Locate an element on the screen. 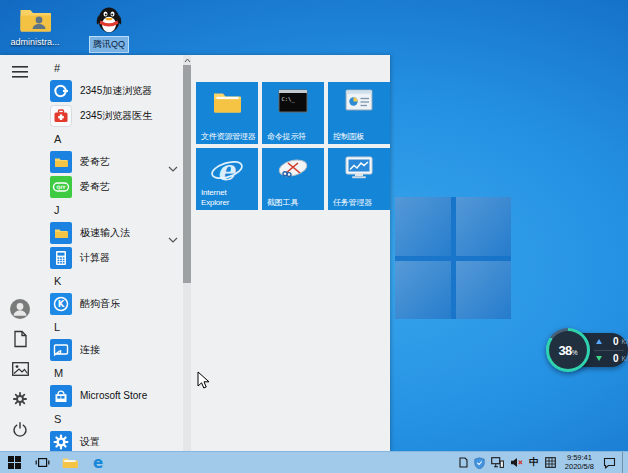  taskbar-clock: 9:59:41 2020/5/8 is located at coordinates (580, 462).